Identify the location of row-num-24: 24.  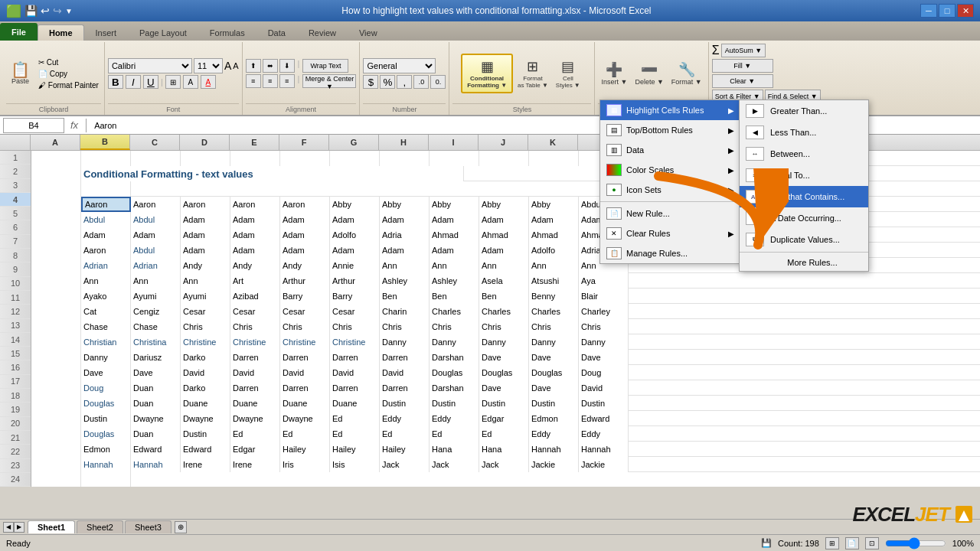
(15, 480).